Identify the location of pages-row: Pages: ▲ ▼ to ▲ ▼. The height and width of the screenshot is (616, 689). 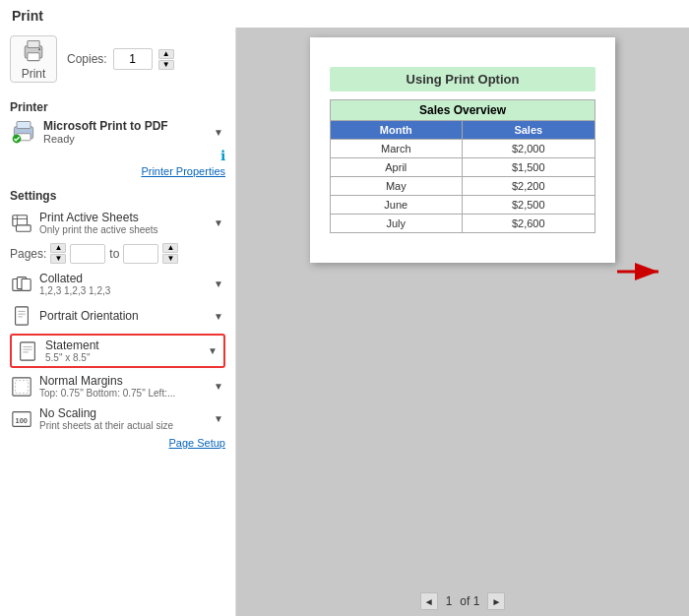
(118, 254).